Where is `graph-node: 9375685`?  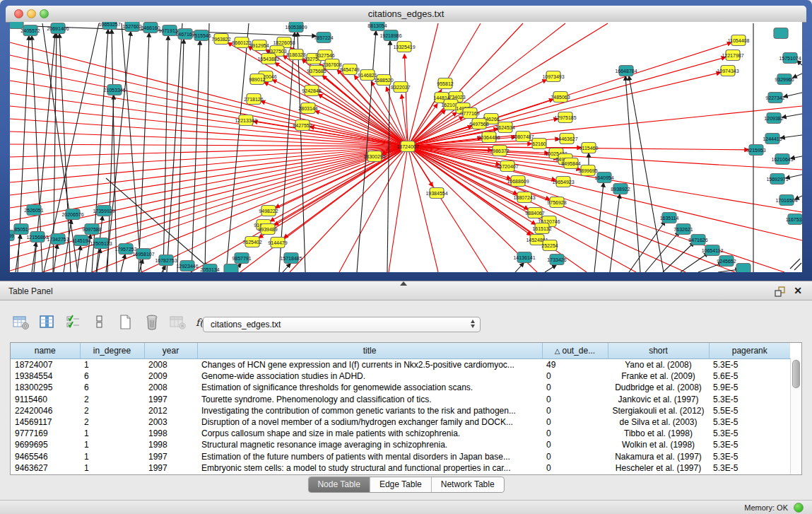
graph-node: 9375685 is located at coordinates (317, 71).